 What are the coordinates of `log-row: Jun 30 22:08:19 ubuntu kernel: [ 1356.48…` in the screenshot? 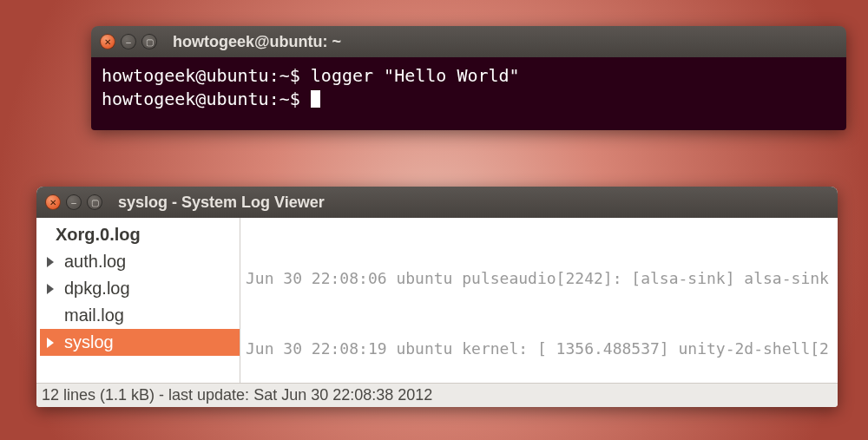 It's located at (542, 349).